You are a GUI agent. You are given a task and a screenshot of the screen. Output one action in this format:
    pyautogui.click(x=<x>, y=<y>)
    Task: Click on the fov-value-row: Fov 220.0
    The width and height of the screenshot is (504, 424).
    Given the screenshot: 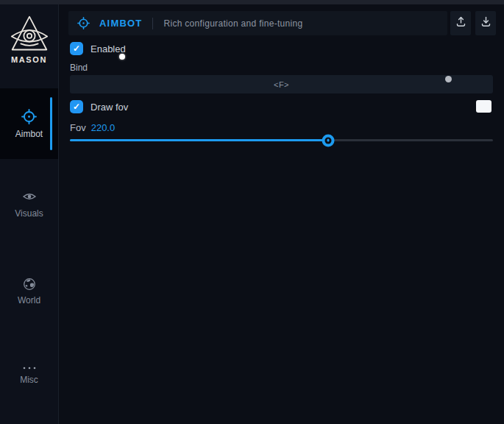 What is the action you would take?
    pyautogui.click(x=93, y=128)
    